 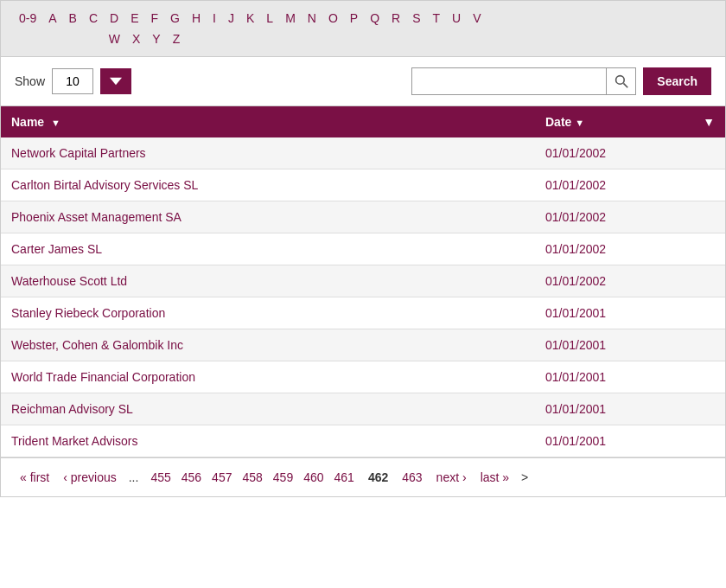 What do you see at coordinates (114, 39) in the screenshot?
I see `alpha-link-w: W` at bounding box center [114, 39].